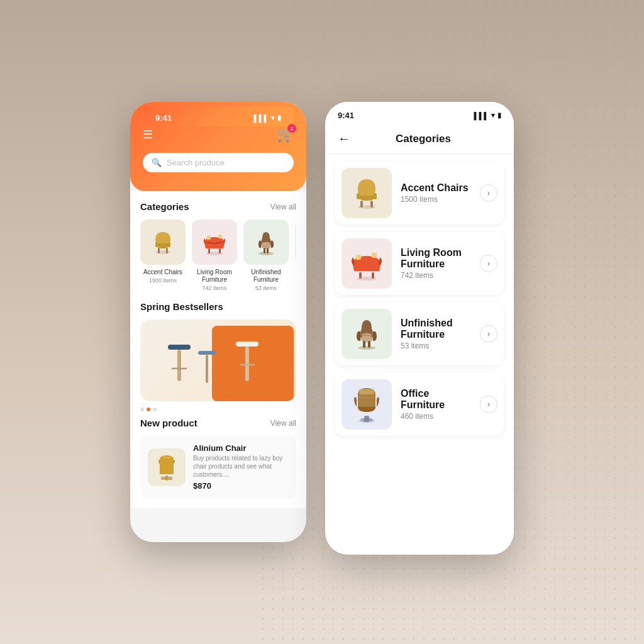 This screenshot has height=644, width=644. I want to click on arrow-unfinished: ›, so click(489, 334).